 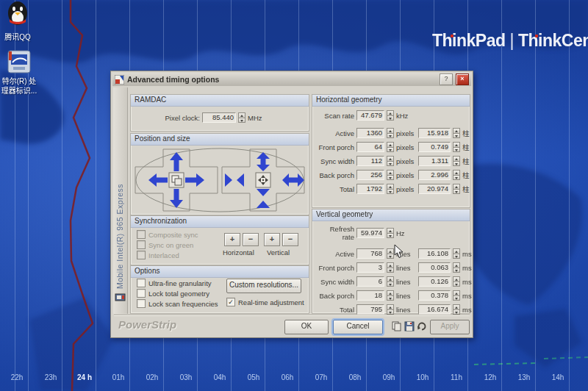 I want to click on close-button: ×, so click(x=462, y=79).